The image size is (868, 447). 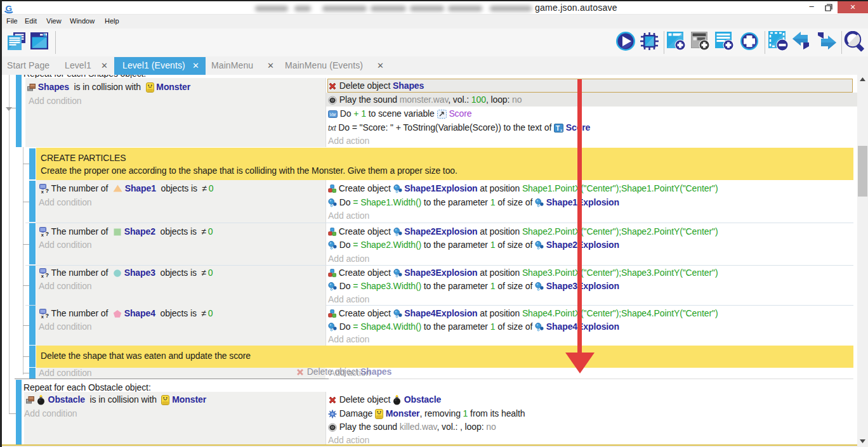 What do you see at coordinates (558, 128) in the screenshot?
I see `svg-text: T` at bounding box center [558, 128].